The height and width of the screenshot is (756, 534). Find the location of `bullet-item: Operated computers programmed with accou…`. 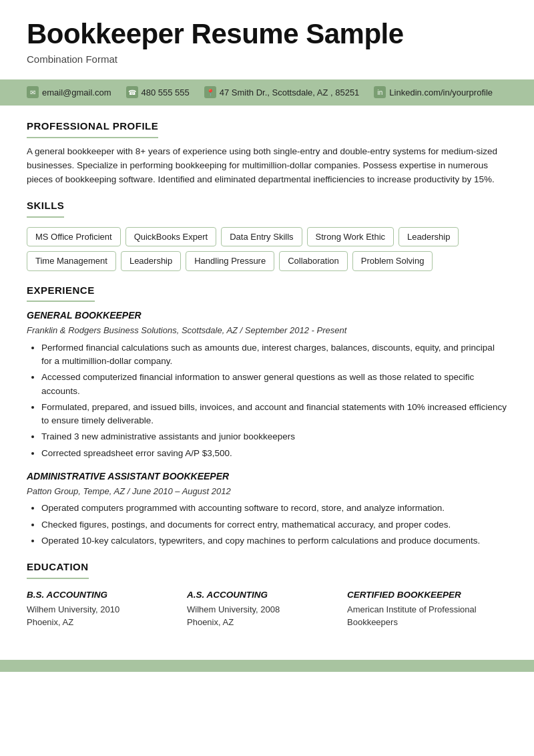

bullet-item: Operated computers programmed with accou… is located at coordinates (274, 508).